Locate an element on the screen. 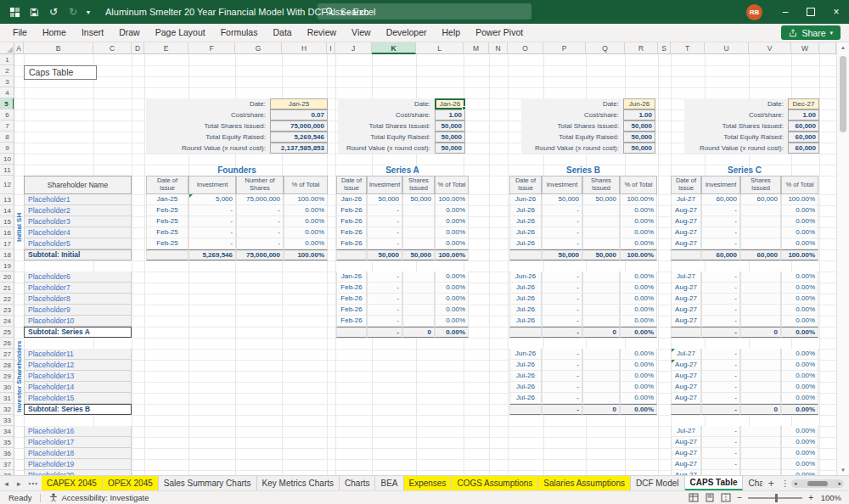  column-header-b: B is located at coordinates (59, 48).